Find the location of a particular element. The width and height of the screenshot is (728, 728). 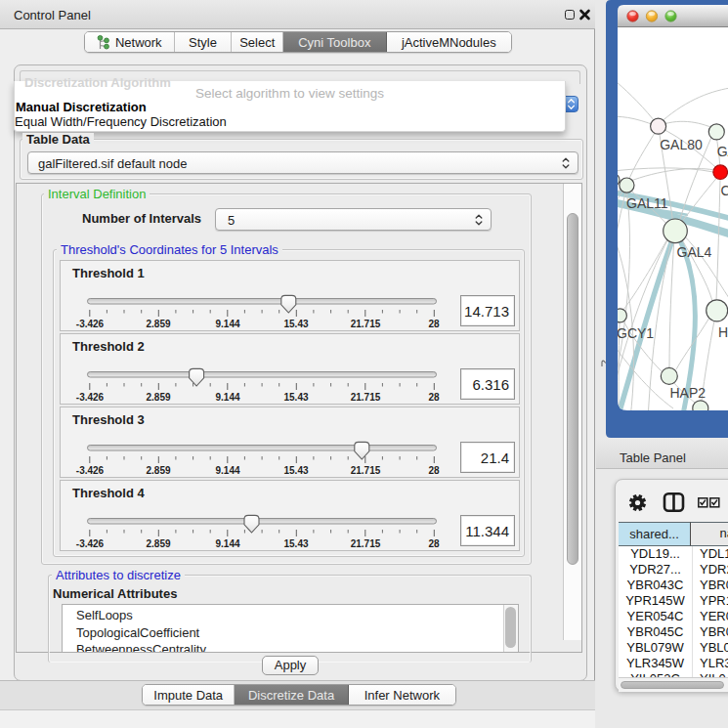

svg-text: HAP2 is located at coordinates (688, 393).